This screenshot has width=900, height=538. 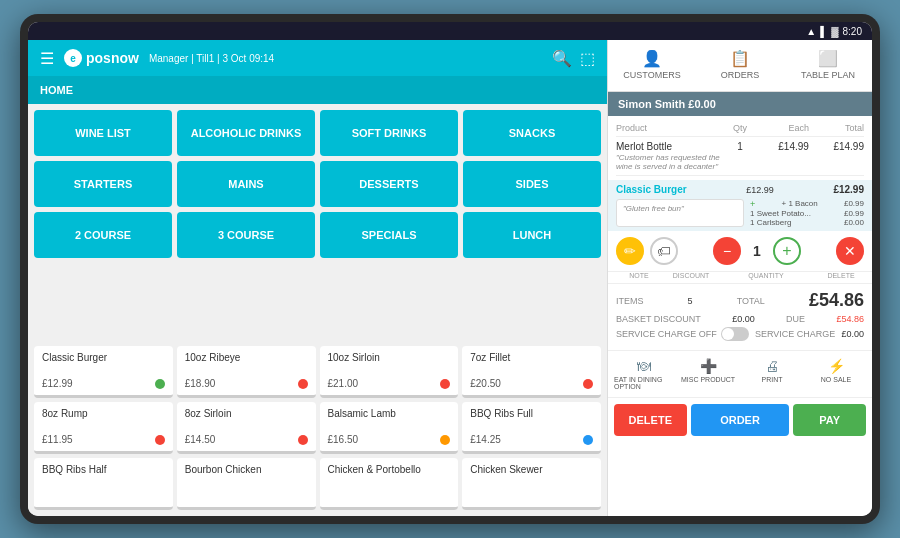 What do you see at coordinates (112, 58) in the screenshot?
I see `app-name: posnow` at bounding box center [112, 58].